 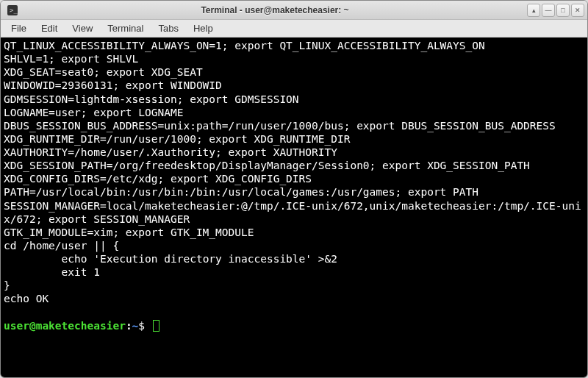 What do you see at coordinates (82, 28) in the screenshot?
I see `menu-view: View` at bounding box center [82, 28].